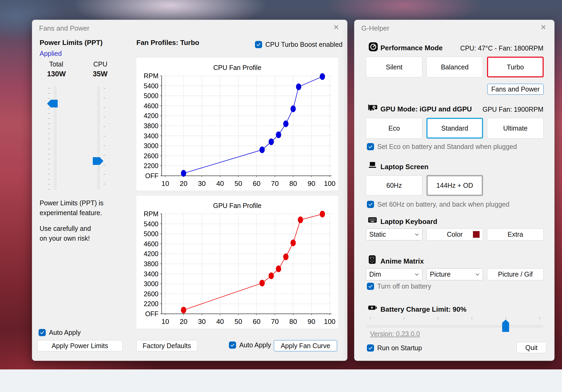  What do you see at coordinates (167, 346) in the screenshot?
I see `factory-defaults-button: Factory Defaults` at bounding box center [167, 346].